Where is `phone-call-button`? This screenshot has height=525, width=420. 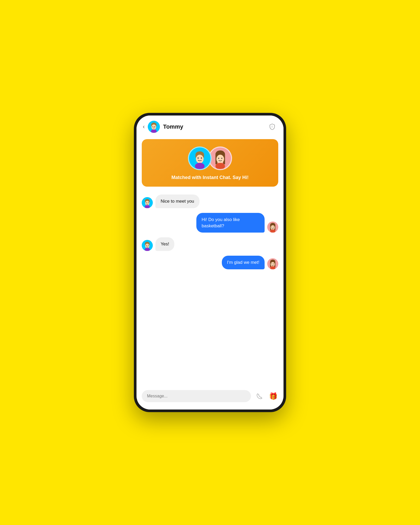 phone-call-button is located at coordinates (260, 396).